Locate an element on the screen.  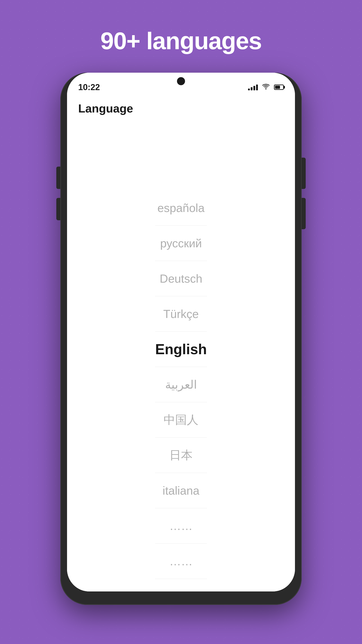
language-label-arabic: العربية is located at coordinates (181, 384).